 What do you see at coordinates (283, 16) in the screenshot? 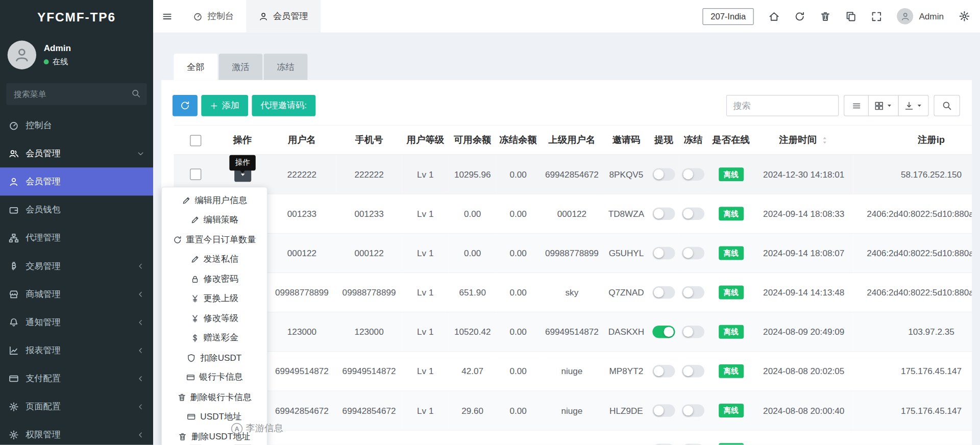
I see `nav-tab-members: 会员管理` at bounding box center [283, 16].